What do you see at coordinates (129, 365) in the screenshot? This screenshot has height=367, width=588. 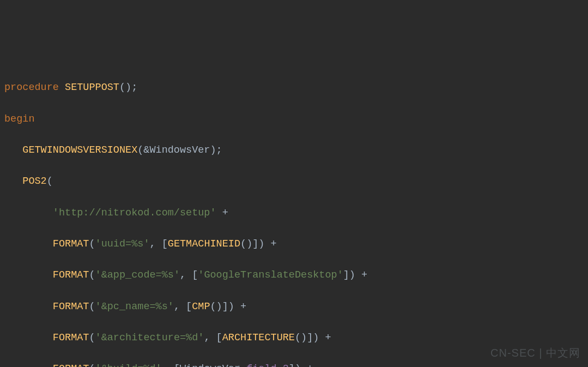 I see `string-literal: '&build=%d'` at bounding box center [129, 365].